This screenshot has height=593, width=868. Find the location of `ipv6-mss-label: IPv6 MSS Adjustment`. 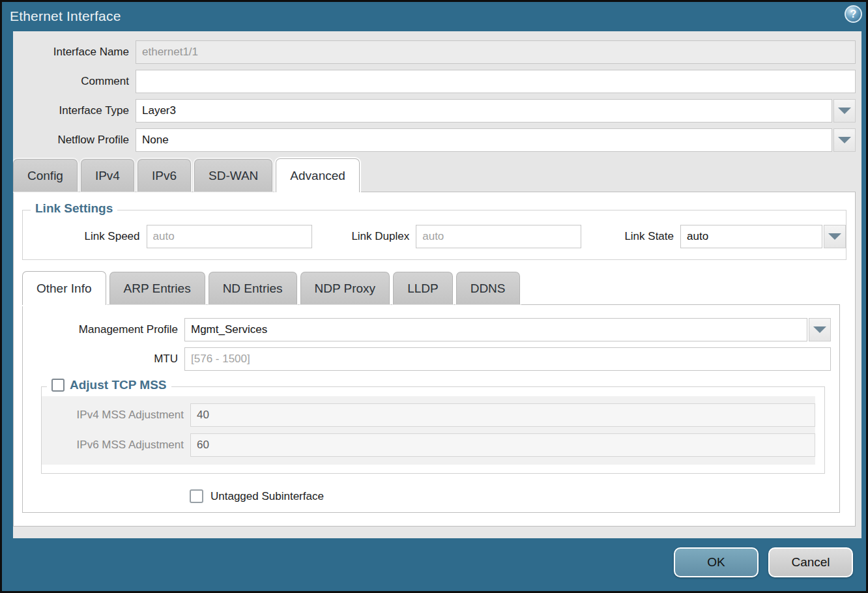

ipv6-mss-label: IPv6 MSS Adjustment is located at coordinates (116, 445).